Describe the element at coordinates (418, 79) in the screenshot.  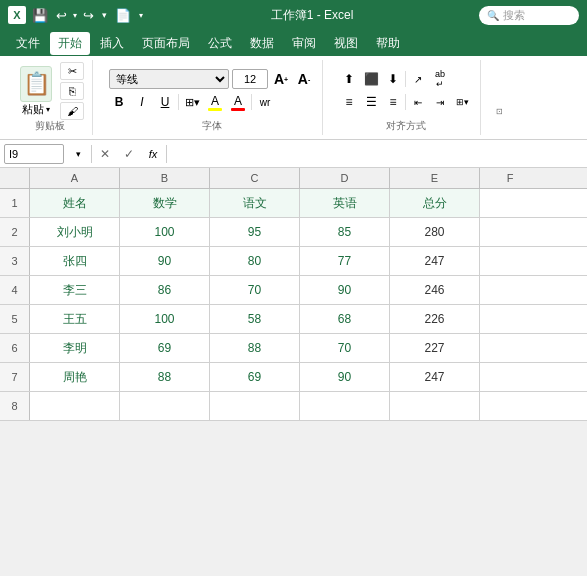
I see `rotate-text-button: ↗` at that location.